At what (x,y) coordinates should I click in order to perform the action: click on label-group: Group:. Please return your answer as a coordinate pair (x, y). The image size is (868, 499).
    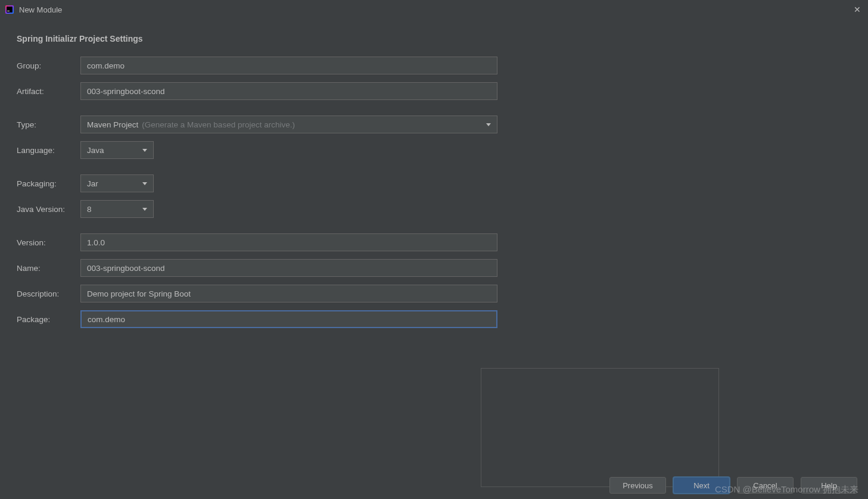
    Looking at the image, I should click on (49, 66).